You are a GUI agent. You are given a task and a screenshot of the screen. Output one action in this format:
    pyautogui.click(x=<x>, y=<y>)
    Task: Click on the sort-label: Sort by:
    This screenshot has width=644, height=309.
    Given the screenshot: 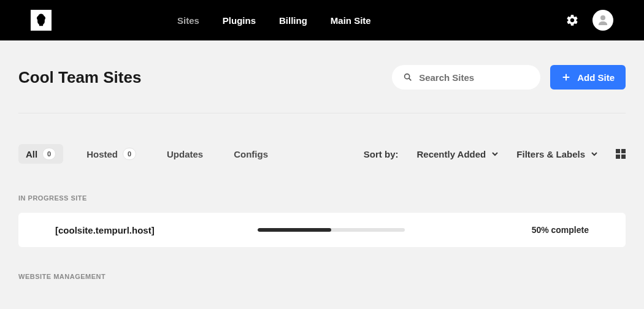 What is the action you would take?
    pyautogui.click(x=381, y=154)
    